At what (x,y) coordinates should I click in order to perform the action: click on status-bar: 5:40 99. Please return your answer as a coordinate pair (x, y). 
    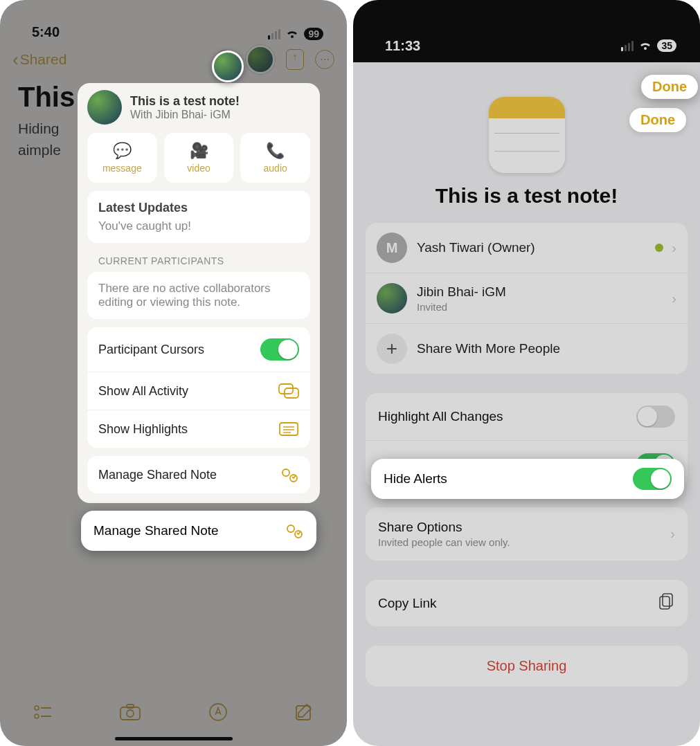
    Looking at the image, I should click on (173, 21).